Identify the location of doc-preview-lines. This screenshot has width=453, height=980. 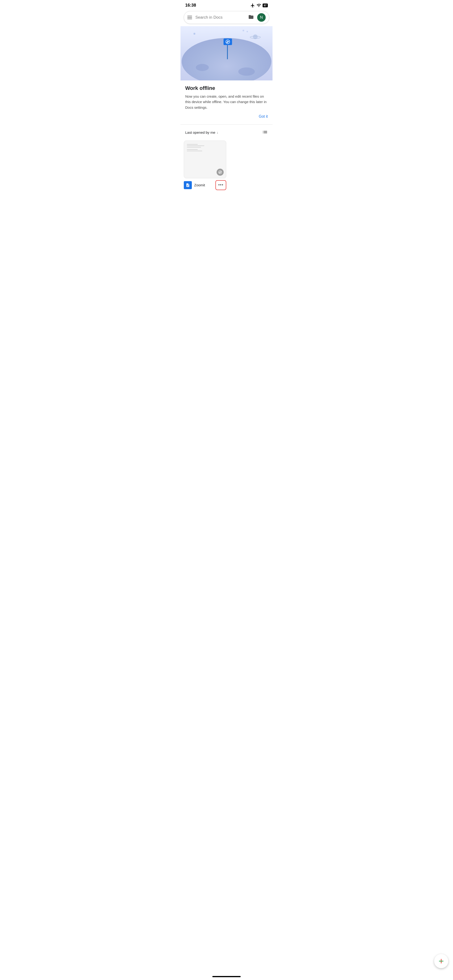
(198, 148).